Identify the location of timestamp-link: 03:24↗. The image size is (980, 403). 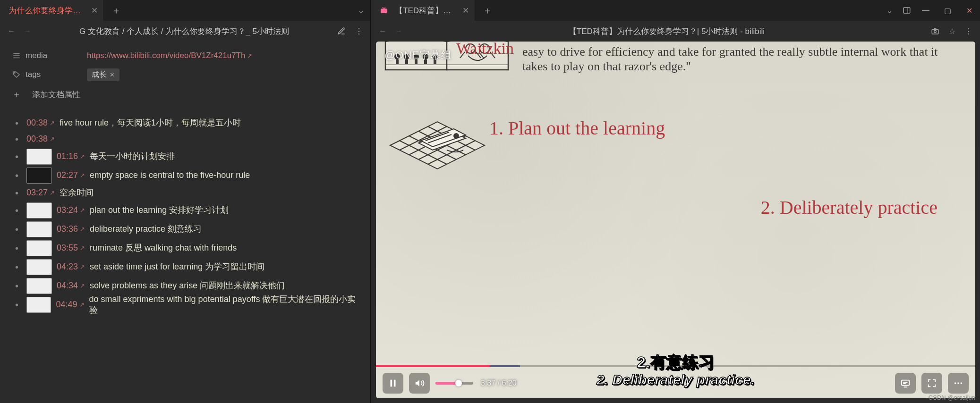
(71, 210).